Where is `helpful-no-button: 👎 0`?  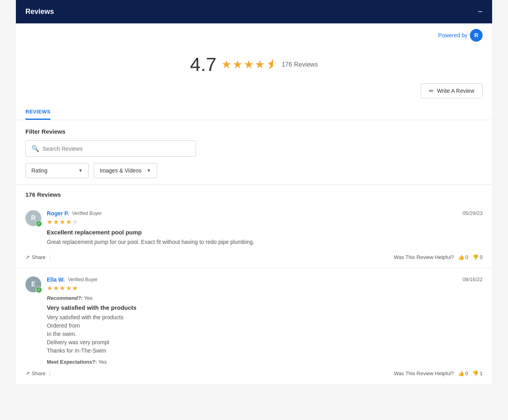 helpful-no-button: 👎 0 is located at coordinates (477, 257).